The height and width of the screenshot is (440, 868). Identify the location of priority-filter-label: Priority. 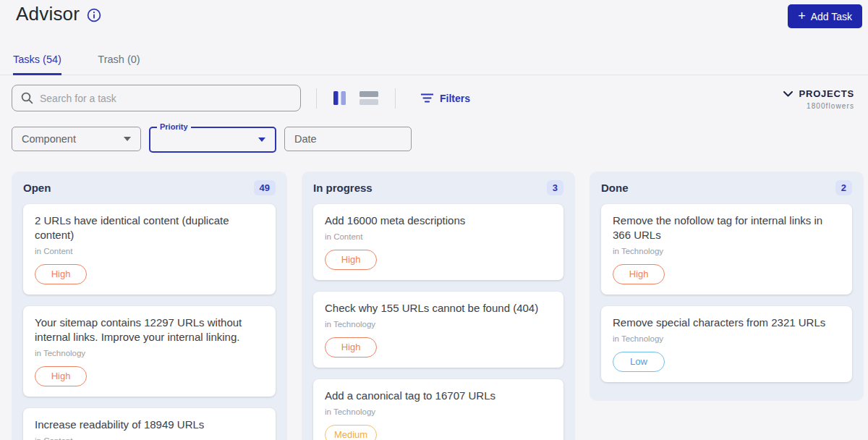
(174, 127).